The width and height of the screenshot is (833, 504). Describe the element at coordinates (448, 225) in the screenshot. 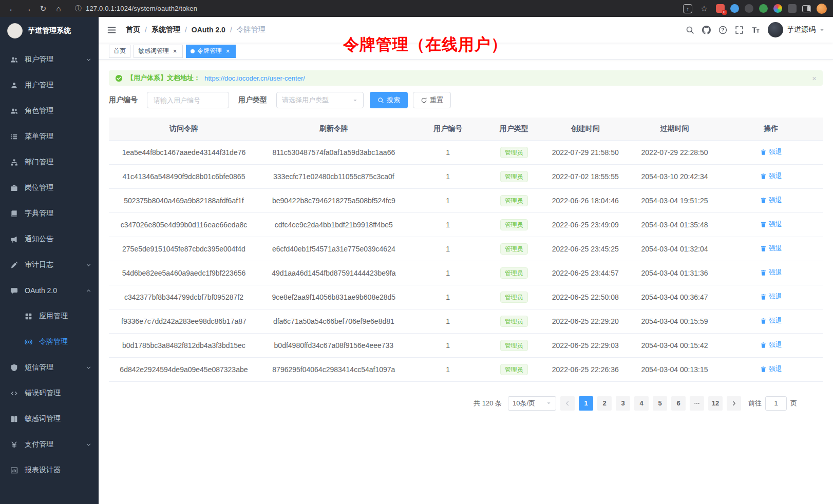

I see `cell-user-id: 1` at that location.